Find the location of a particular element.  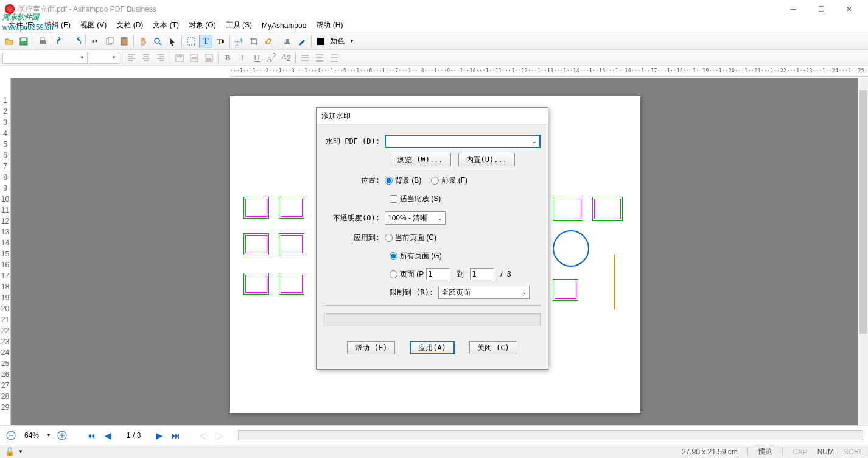

page-range-radio: 页面 (P is located at coordinates (407, 274).